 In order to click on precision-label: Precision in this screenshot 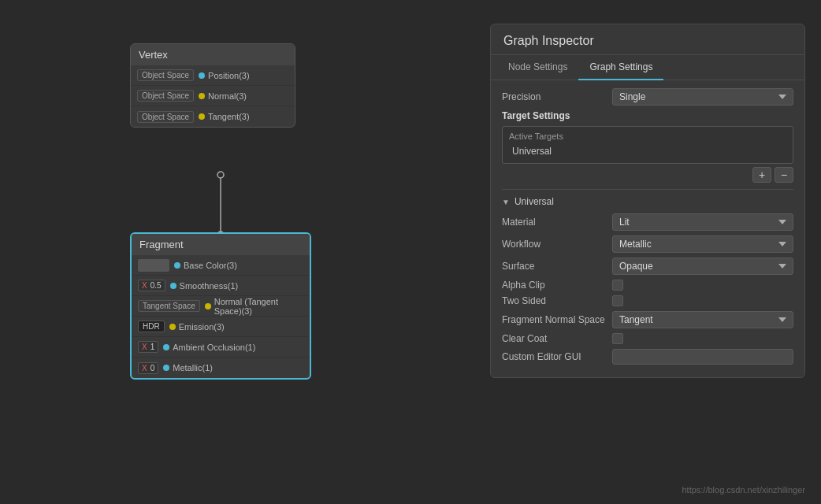, I will do `click(557, 97)`.